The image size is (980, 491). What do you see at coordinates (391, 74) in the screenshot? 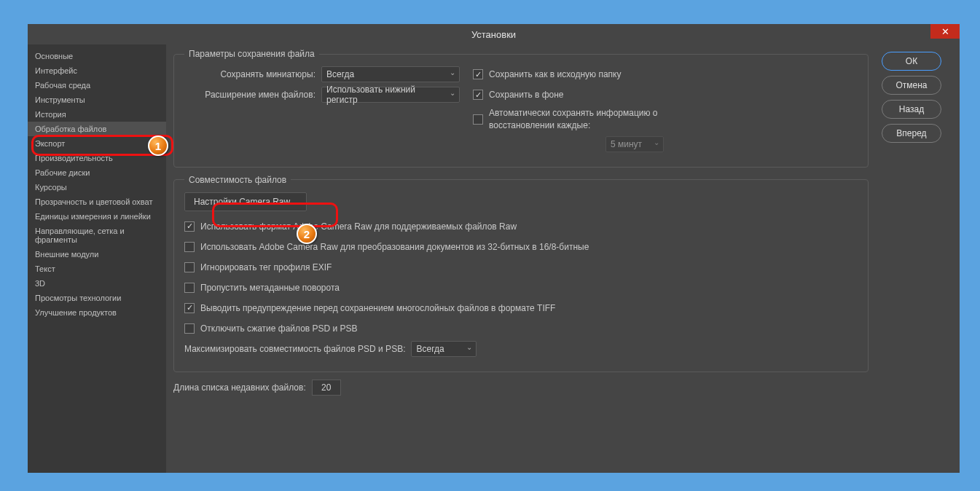
I see `thumbnail-select: Всегда` at bounding box center [391, 74].